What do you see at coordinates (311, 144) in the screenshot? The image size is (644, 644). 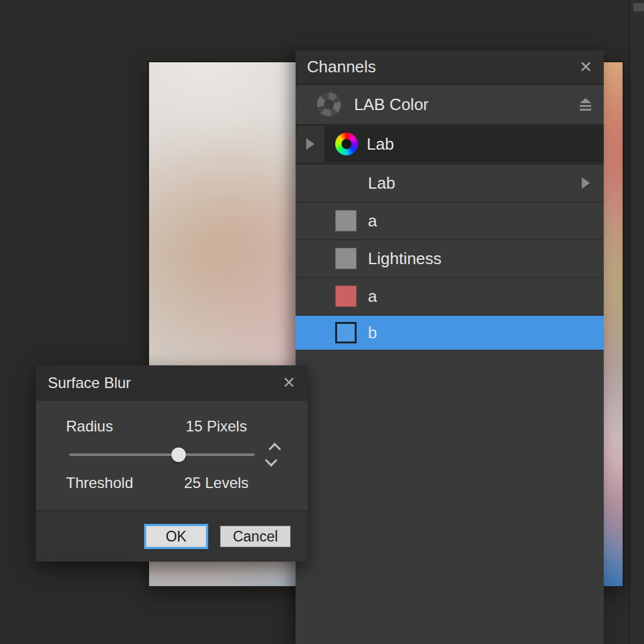 I see `expand-arrow-icon` at bounding box center [311, 144].